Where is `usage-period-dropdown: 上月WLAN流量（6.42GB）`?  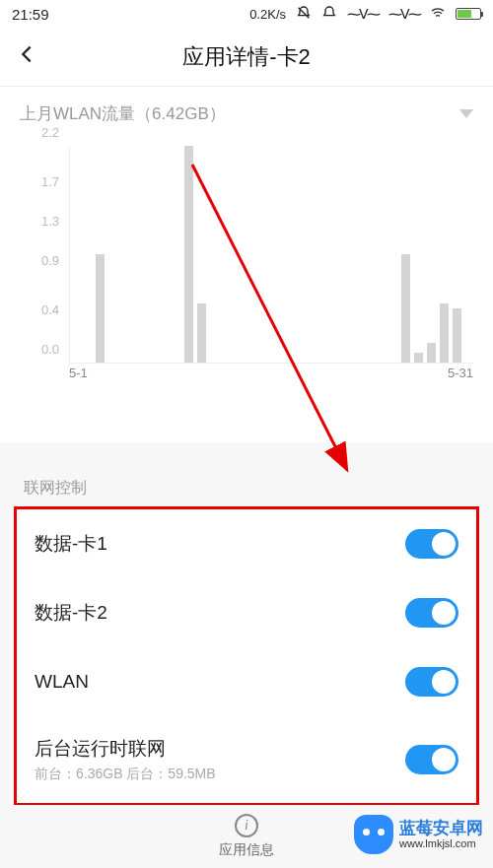
usage-period-dropdown: 上月WLAN流量（6.42GB） is located at coordinates (246, 112).